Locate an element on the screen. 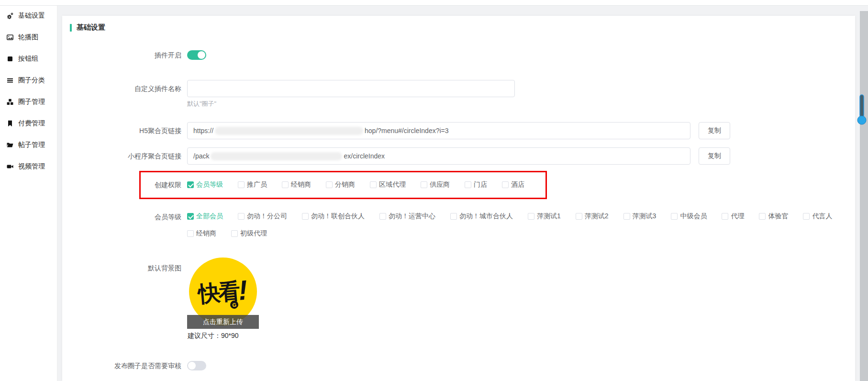  checkbox-create-3: 分销商 is located at coordinates (341, 185).